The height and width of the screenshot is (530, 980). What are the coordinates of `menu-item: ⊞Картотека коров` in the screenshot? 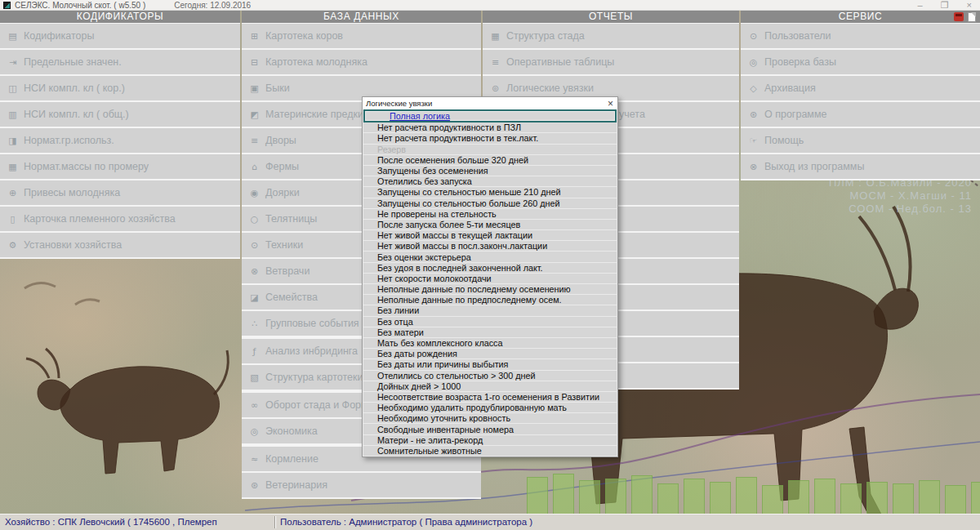 It's located at (361, 36).